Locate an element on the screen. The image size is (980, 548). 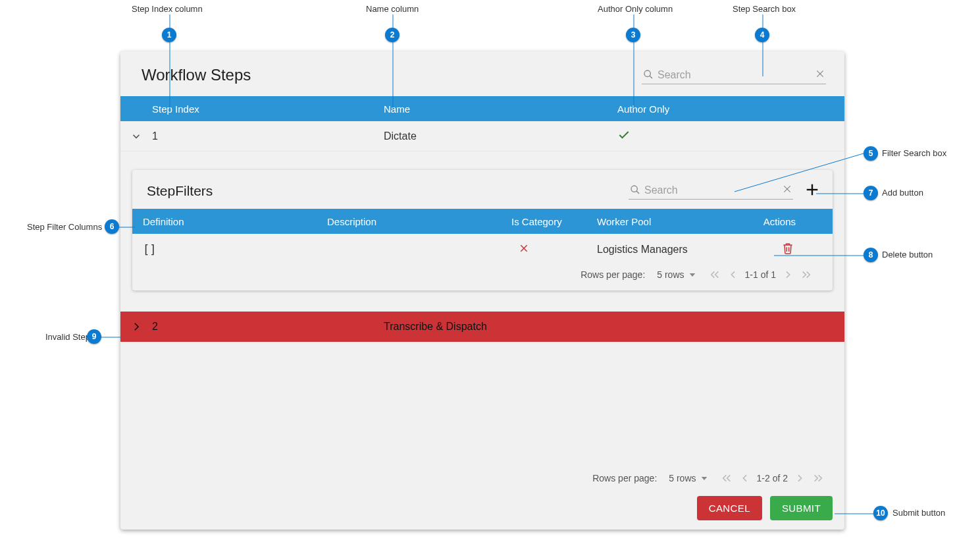
column-author-only: Author Only is located at coordinates (731, 109).